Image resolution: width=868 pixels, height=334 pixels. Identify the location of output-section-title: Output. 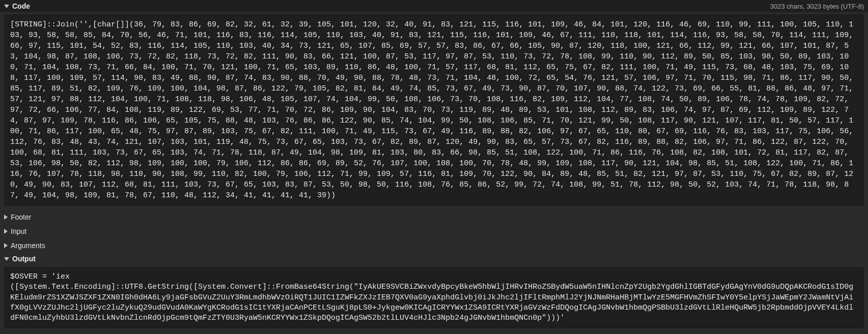
(438, 259).